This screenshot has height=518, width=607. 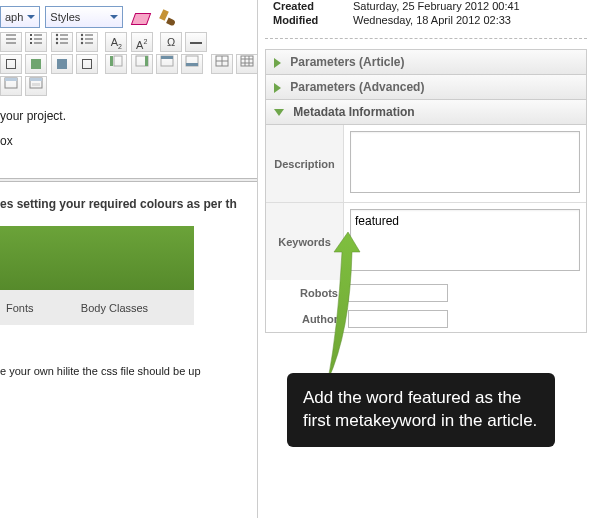 What do you see at coordinates (279, 112) in the screenshot?
I see `chevron-down-icon` at bounding box center [279, 112].